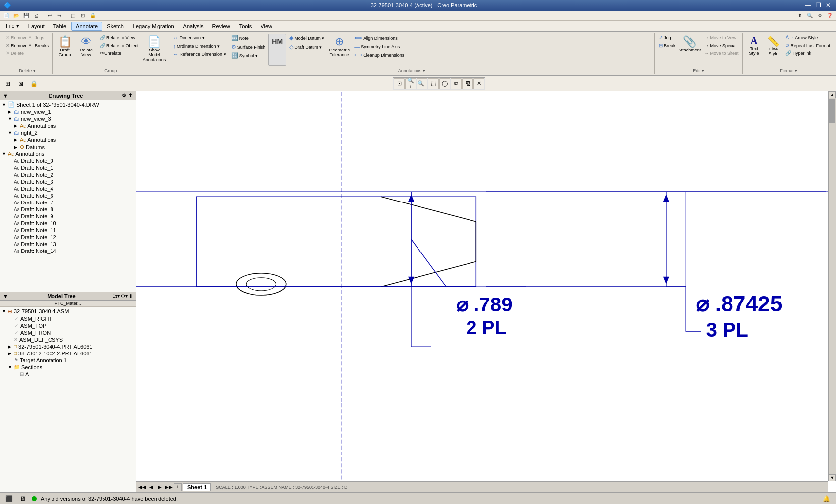 Image resolution: width=836 pixels, height=504 pixels. What do you see at coordinates (422, 84) in the screenshot?
I see `zoom-out-button: 🔍-` at bounding box center [422, 84].